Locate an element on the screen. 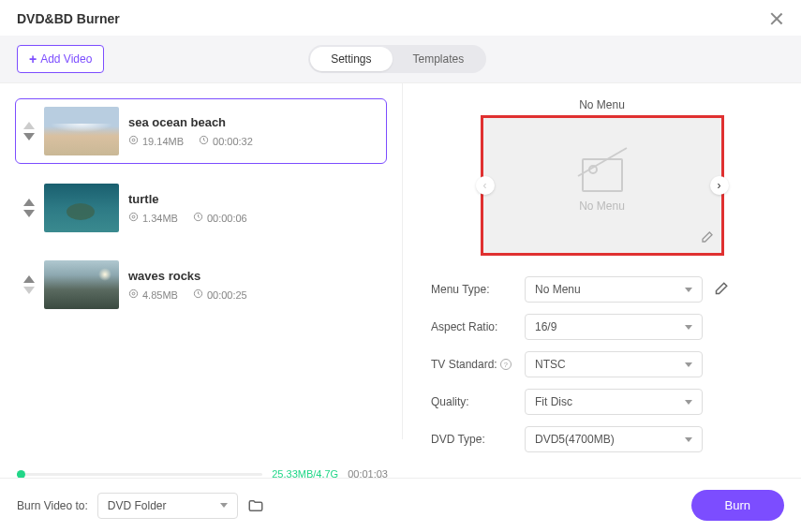  chevron-right-icon: › is located at coordinates (719, 185).